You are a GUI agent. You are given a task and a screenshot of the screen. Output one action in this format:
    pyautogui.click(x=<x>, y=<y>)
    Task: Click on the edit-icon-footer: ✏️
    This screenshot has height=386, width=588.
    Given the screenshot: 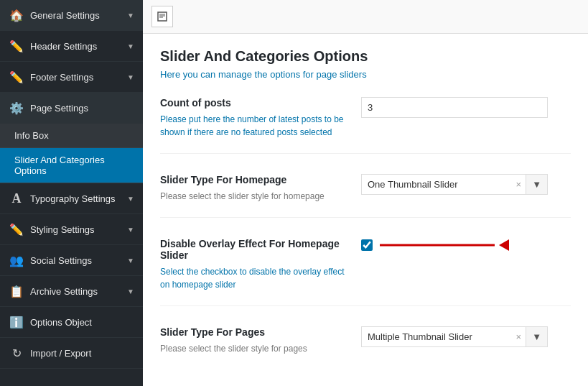 What is the action you would take?
    pyautogui.click(x=17, y=77)
    